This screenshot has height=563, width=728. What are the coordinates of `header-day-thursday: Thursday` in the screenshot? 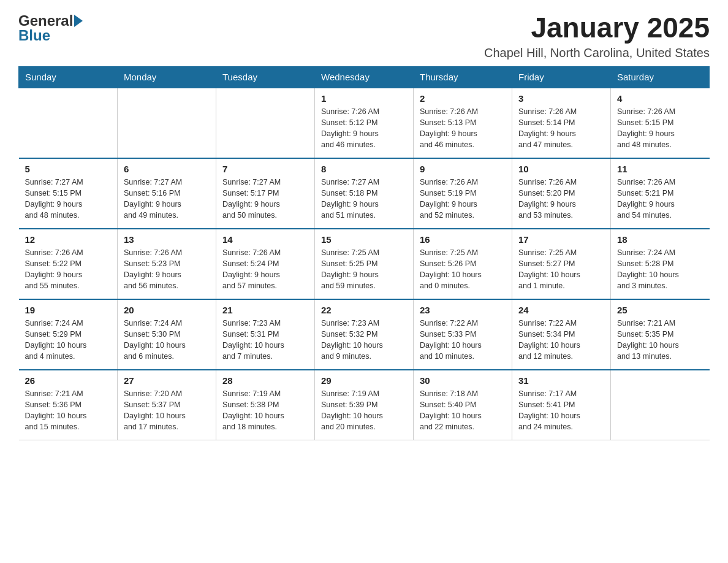 It's located at (463, 77).